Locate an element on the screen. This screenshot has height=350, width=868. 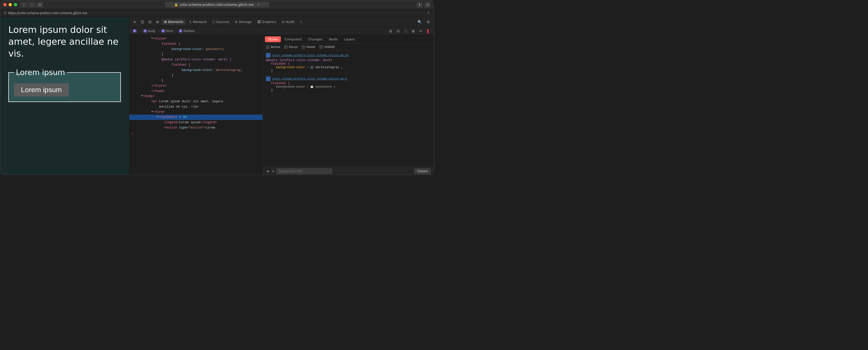
grid-icon-1: ⊞ is located at coordinates (391, 31).